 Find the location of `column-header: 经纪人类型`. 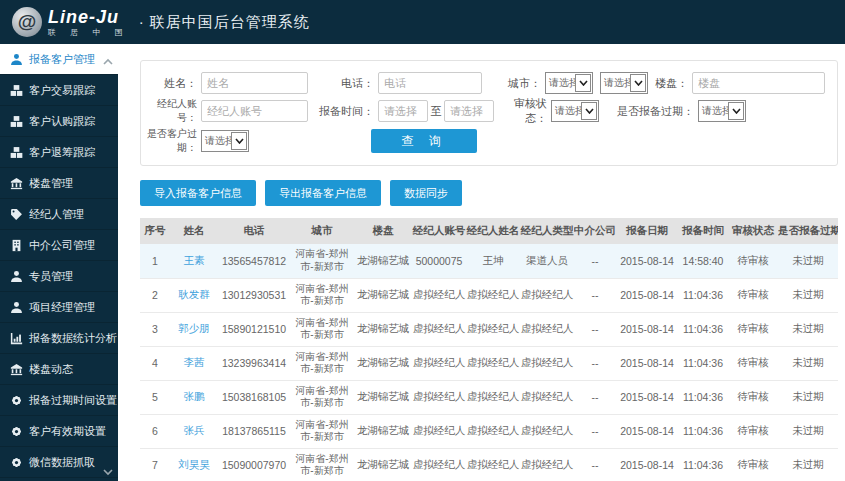

column-header: 经纪人类型 is located at coordinates (547, 231).